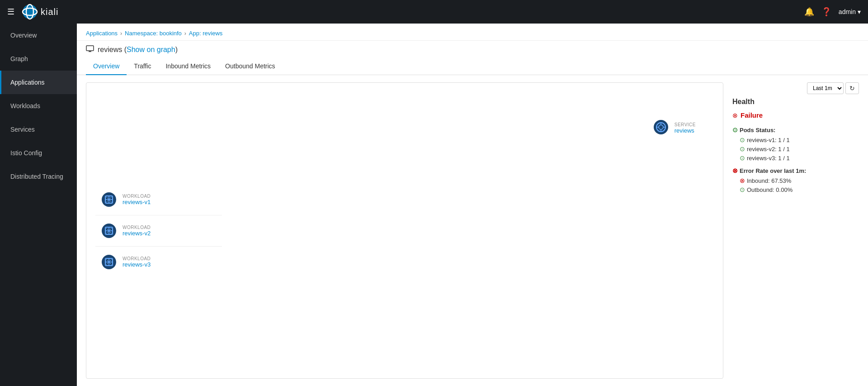  I want to click on pod-ok-icon-v1: ⊙, so click(742, 140).